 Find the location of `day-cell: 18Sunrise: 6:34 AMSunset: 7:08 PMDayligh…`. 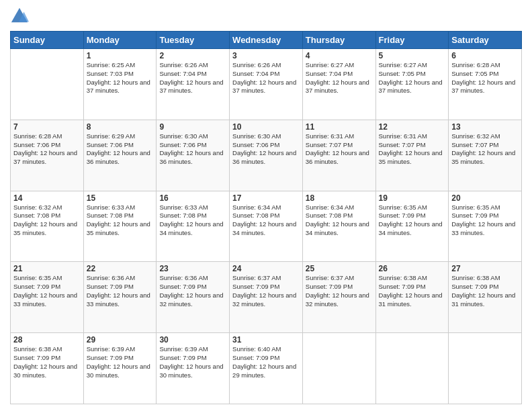

day-cell: 18Sunrise: 6:34 AMSunset: 7:08 PMDayligh… is located at coordinates (339, 226).